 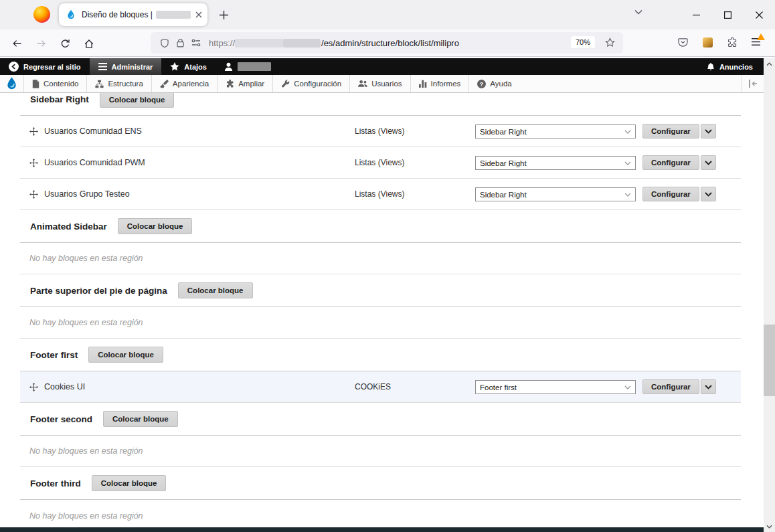 I want to click on user-icon, so click(x=229, y=67).